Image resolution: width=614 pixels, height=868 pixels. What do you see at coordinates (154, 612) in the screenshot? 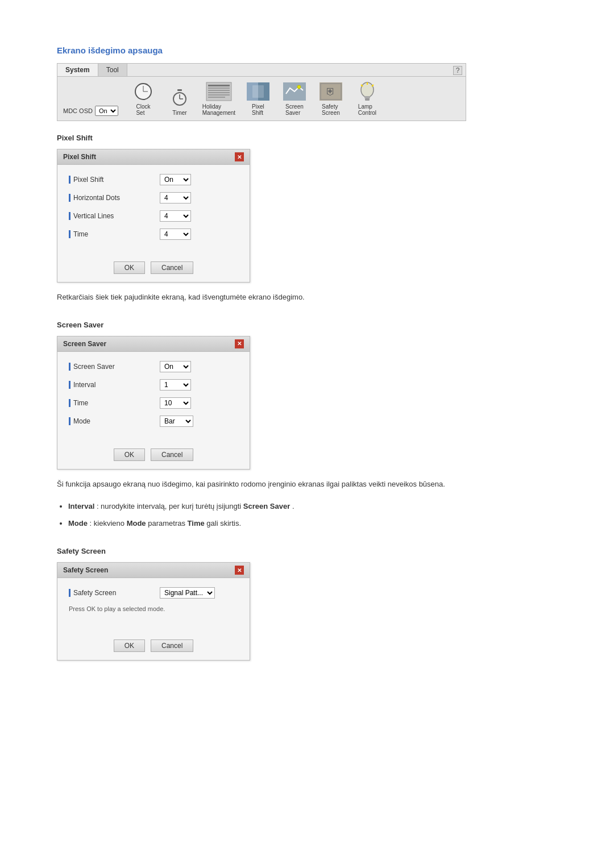
I see `safety-screen-note-row: Press OK to play a selected mode.` at bounding box center [154, 612].